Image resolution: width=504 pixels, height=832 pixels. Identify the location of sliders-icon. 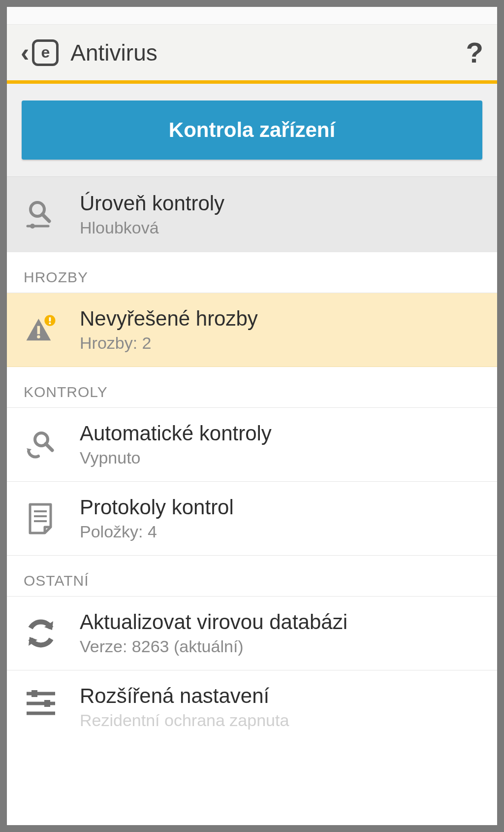
(41, 701).